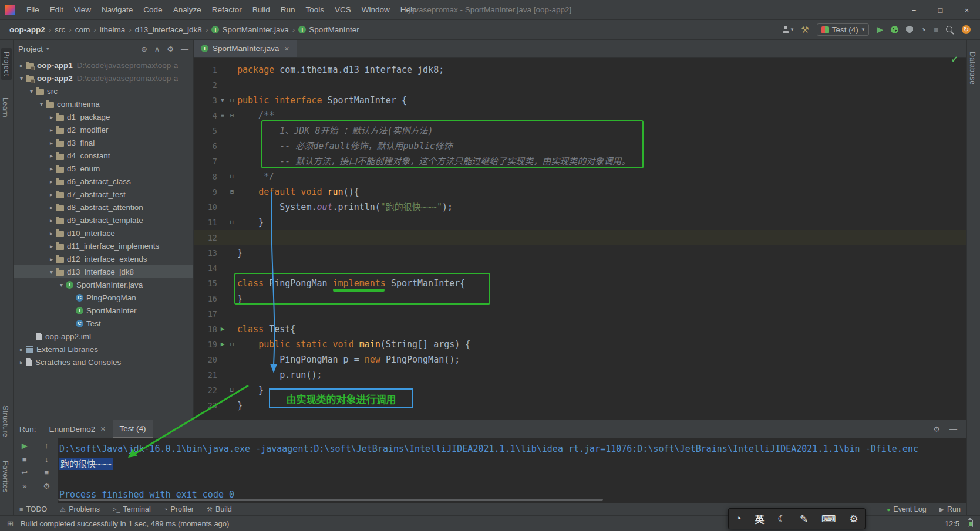  What do you see at coordinates (133, 429) in the screenshot?
I see `run-tab-test-4: Test (4)` at bounding box center [133, 429].